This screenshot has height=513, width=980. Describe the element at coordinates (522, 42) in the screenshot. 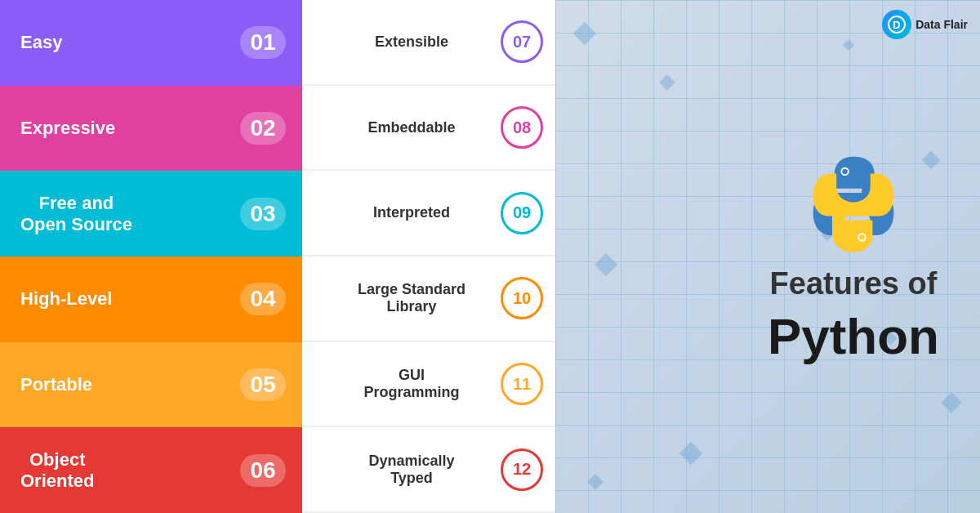

I see `feature-circle: 07` at that location.